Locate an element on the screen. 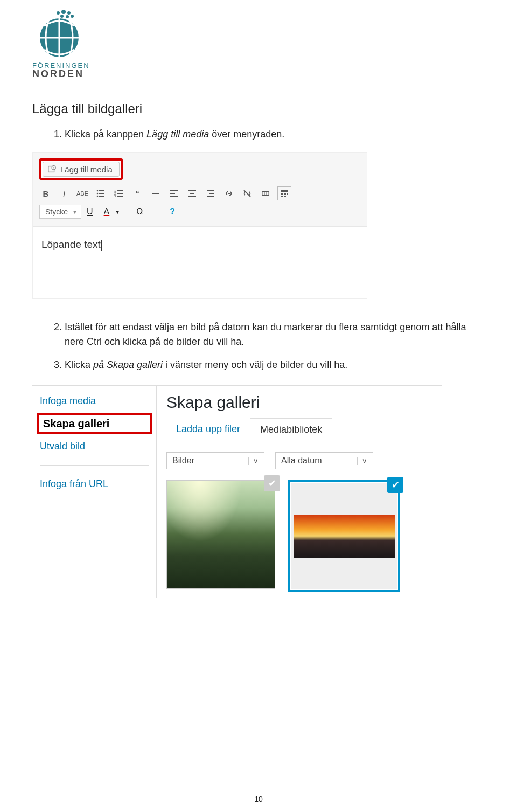 This screenshot has height=812, width=517. underline-button: U is located at coordinates (90, 212).